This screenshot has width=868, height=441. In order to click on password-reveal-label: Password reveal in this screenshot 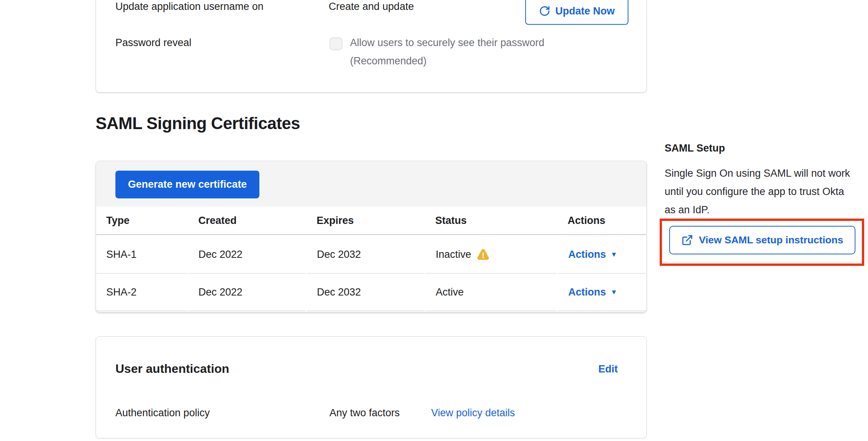, I will do `click(153, 43)`.